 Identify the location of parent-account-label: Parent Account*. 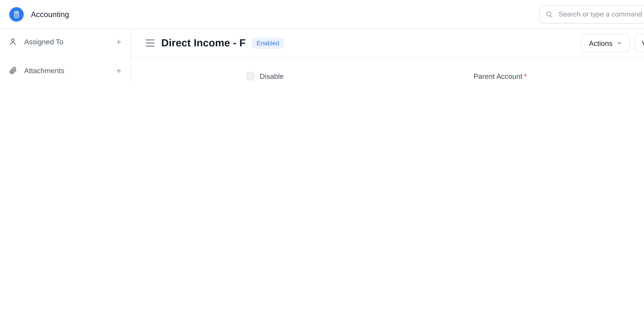
(559, 76).